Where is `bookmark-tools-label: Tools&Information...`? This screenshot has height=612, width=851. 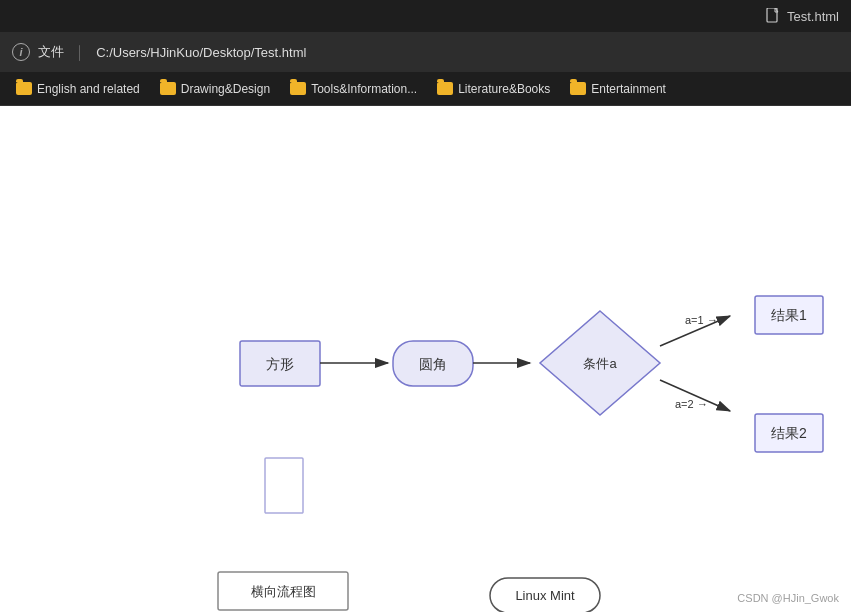
bookmark-tools-label: Tools&Information... is located at coordinates (364, 89).